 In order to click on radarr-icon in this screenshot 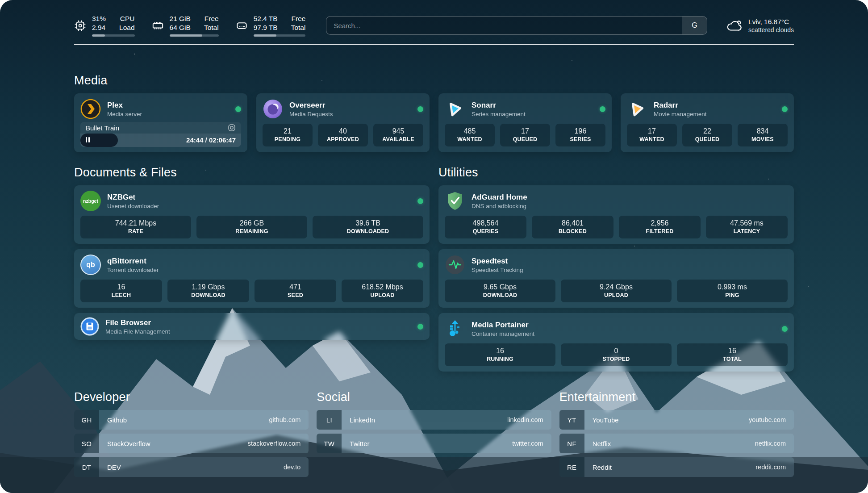, I will do `click(637, 109)`.